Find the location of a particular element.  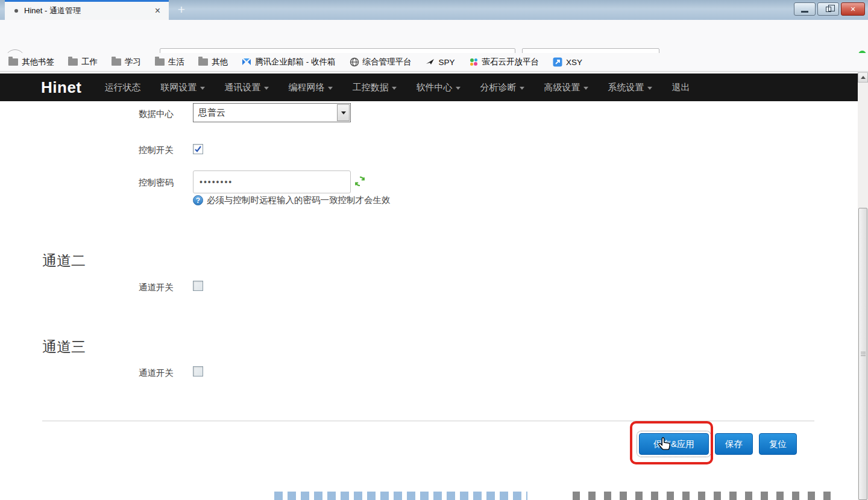

blue-arrow-icon is located at coordinates (558, 62).